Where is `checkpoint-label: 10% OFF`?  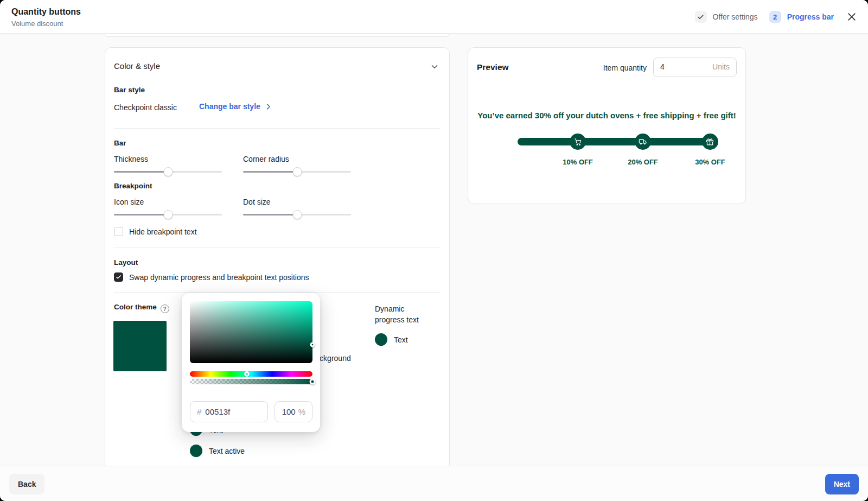 checkpoint-label: 10% OFF is located at coordinates (578, 162).